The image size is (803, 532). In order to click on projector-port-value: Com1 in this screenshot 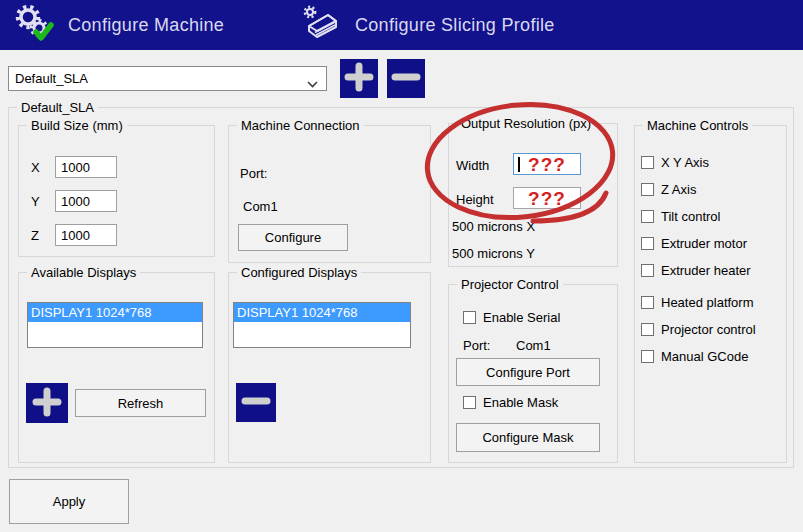, I will do `click(534, 346)`.